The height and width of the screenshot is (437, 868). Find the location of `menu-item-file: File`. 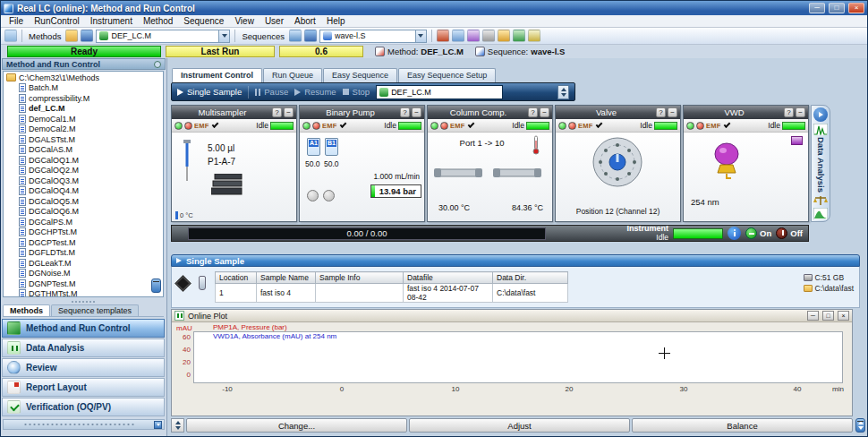

menu-item-file: File is located at coordinates (16, 21).